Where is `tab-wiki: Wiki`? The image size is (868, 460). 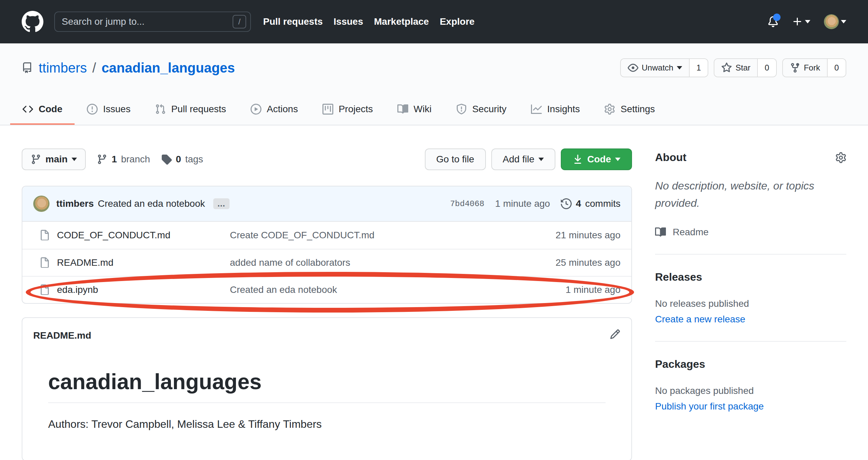 tab-wiki: Wiki is located at coordinates (414, 110).